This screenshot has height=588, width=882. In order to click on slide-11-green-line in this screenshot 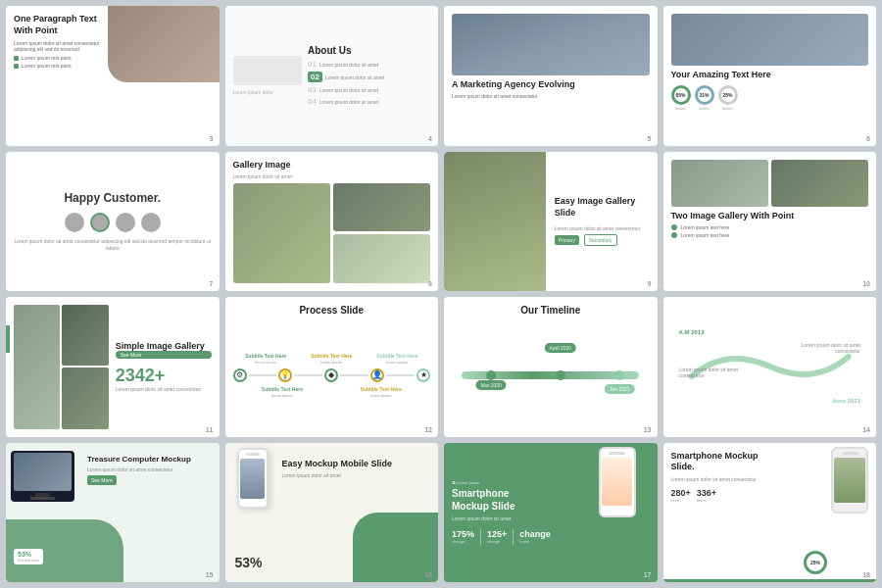, I will do `click(8, 339)`.